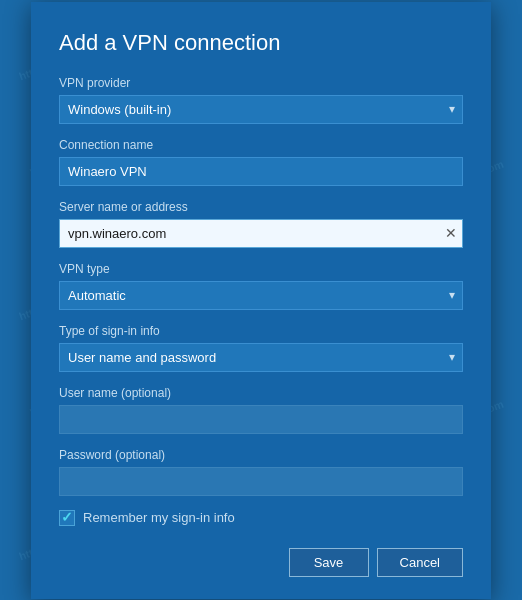  Describe the element at coordinates (261, 358) in the screenshot. I see `sign-in-type-select: User name and password` at that location.